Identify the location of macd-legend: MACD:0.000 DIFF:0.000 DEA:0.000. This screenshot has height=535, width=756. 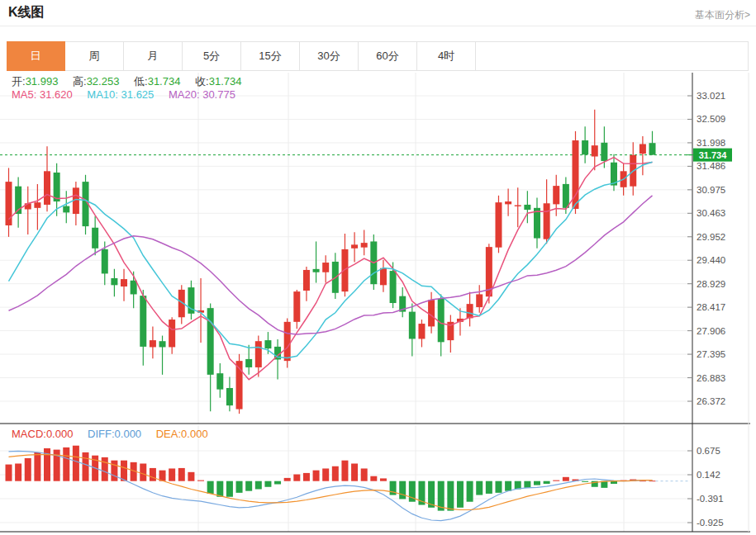
(116, 434).